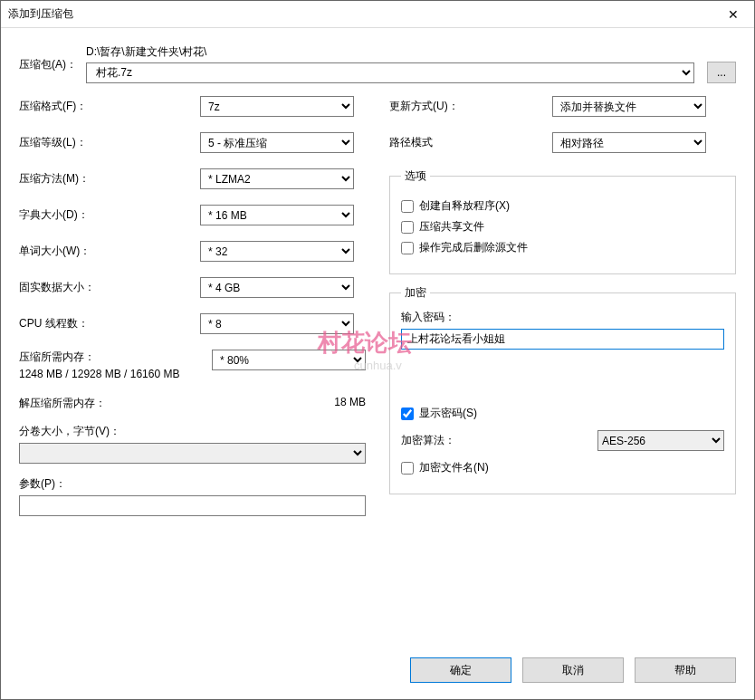 The image size is (755, 700). What do you see at coordinates (685, 670) in the screenshot?
I see `help-button: 帮助` at bounding box center [685, 670].